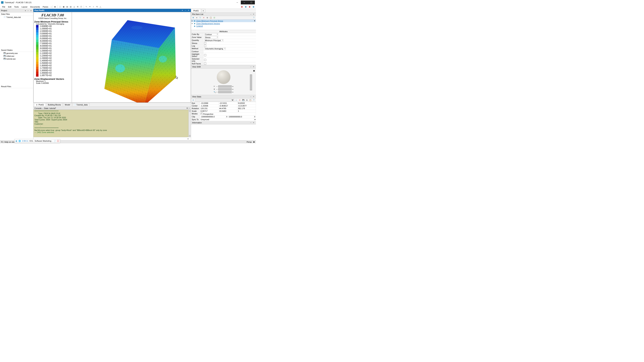  What do you see at coordinates (254, 100) in the screenshot?
I see `help-icon: ?` at bounding box center [254, 100].